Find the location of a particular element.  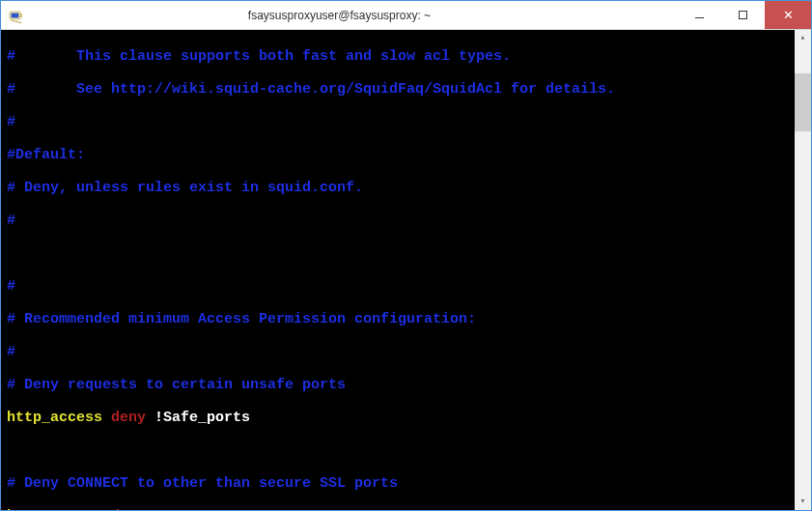

minimize-button is located at coordinates (699, 15).